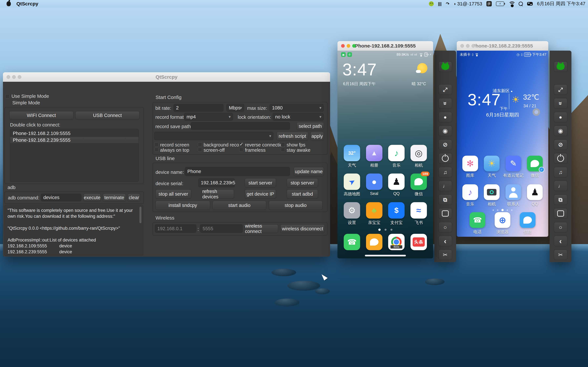  I want to click on app-亲宝宝: ♣亲宝宝, so click(374, 217).